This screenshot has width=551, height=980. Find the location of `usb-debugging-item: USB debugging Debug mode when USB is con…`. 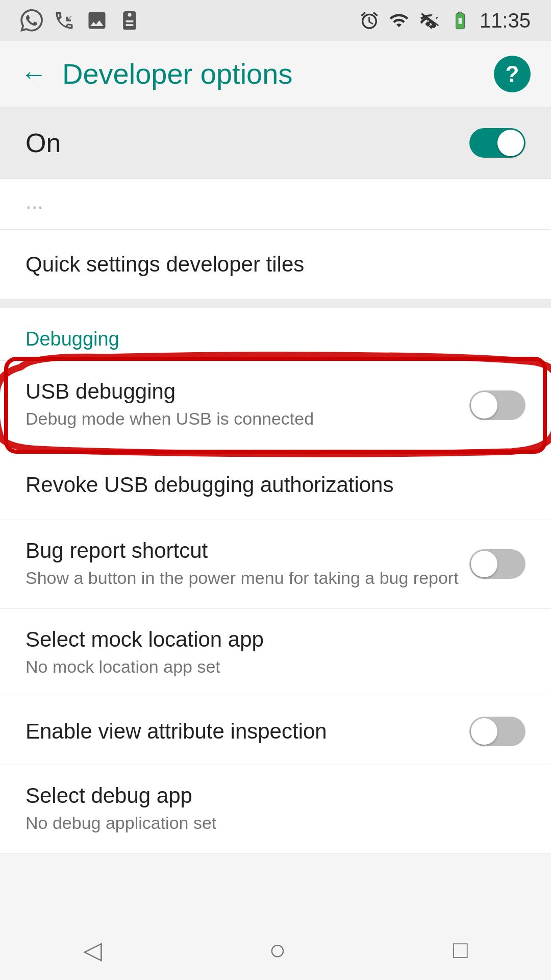

usb-debugging-item: USB debugging Debug mode when USB is con… is located at coordinates (276, 405).